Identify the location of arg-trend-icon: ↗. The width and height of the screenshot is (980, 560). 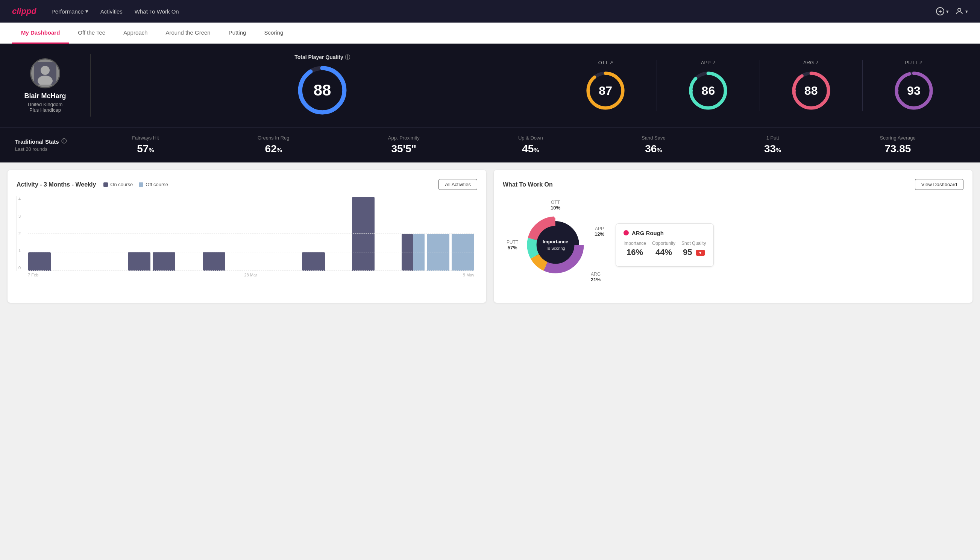
(817, 62).